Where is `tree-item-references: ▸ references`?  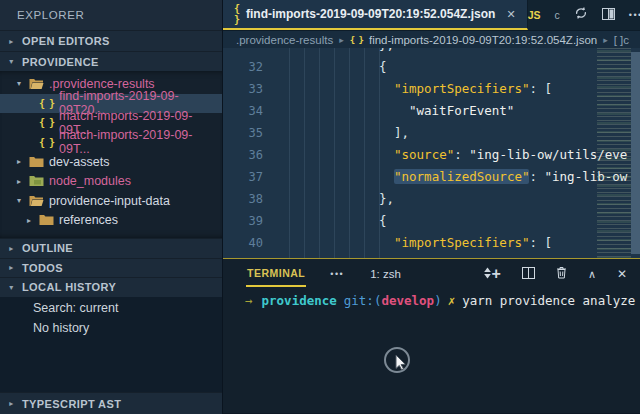 tree-item-references: ▸ references is located at coordinates (111, 221).